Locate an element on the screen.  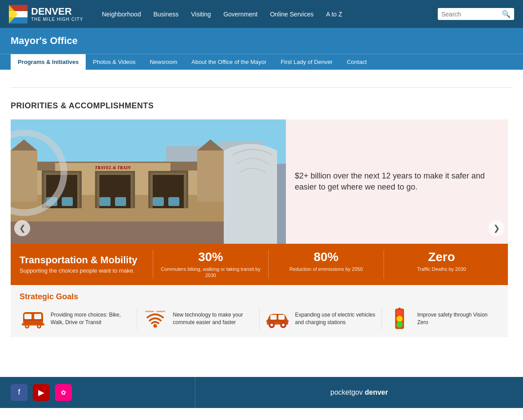
stat-label-1: Reduction of emmissions by 2050 is located at coordinates (326, 269).